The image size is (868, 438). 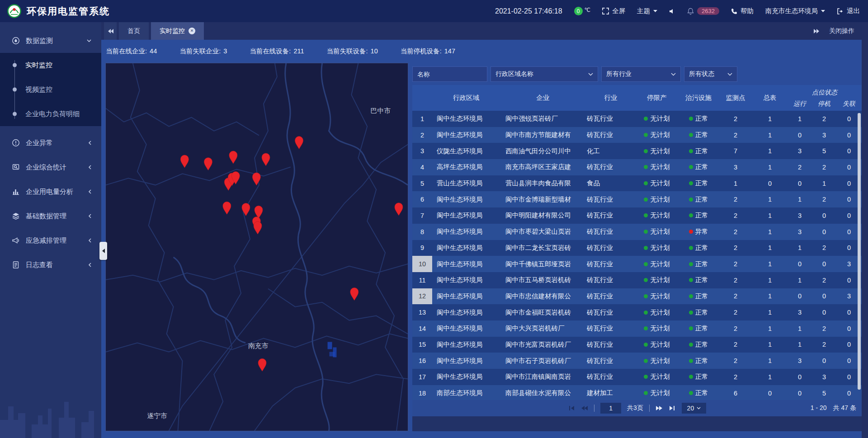 I want to click on table-row: 4高坪生态环境局南充市高坪区王家店建砖瓦行业无计划正常31220, so click(x=637, y=167).